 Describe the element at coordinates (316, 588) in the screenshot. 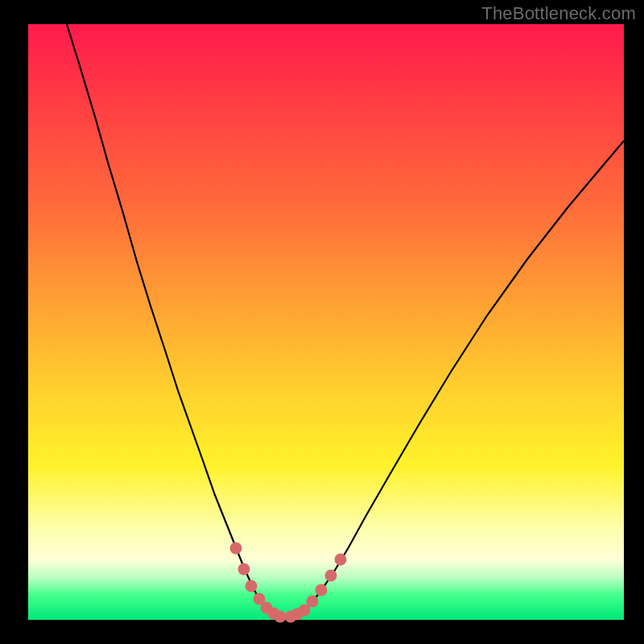

I see `dots-right` at that location.